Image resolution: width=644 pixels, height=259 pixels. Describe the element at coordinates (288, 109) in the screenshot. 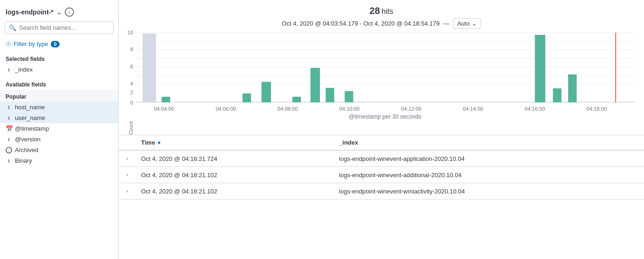

I see `svg-text: 04:08:00` at that location.